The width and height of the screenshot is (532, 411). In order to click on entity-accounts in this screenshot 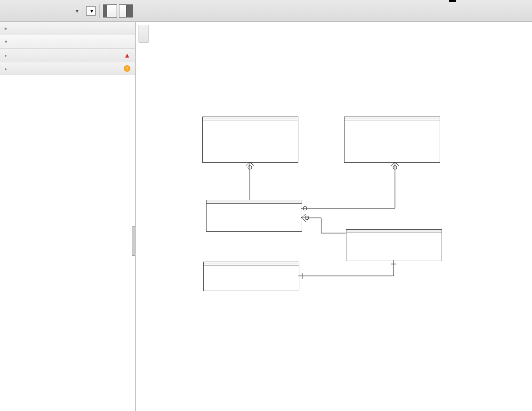, I will do `click(251, 276)`.